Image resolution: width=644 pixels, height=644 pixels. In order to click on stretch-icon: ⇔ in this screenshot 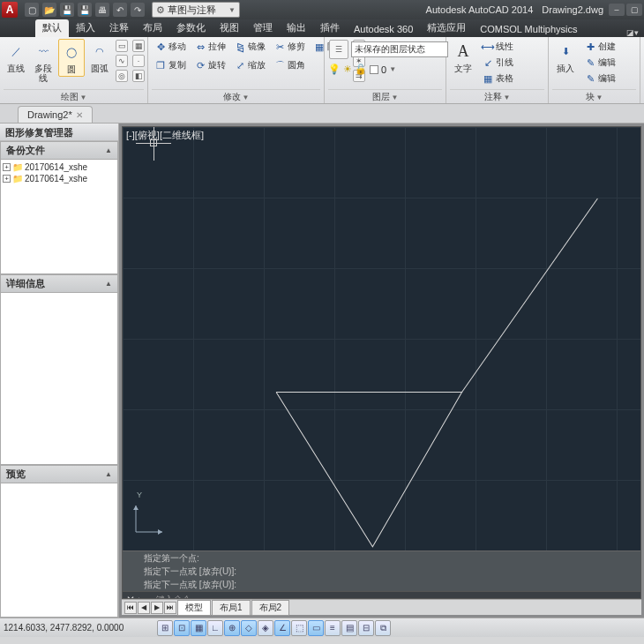, I will do `click(200, 47)`.